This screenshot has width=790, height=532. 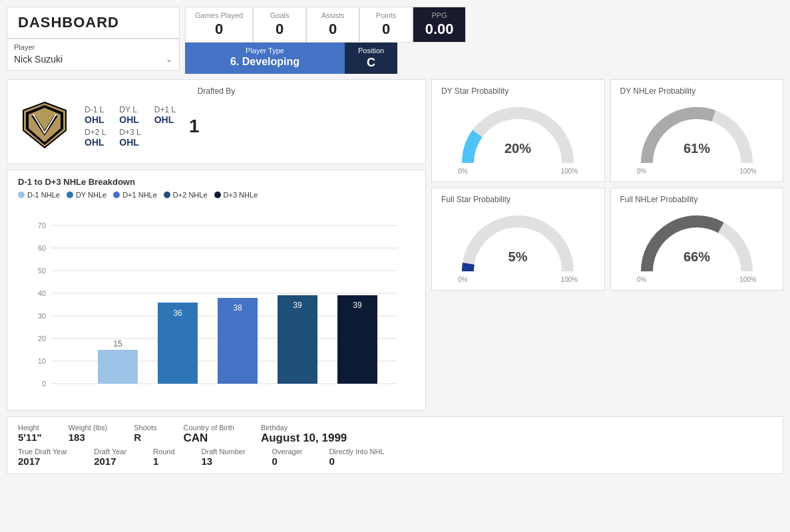 I want to click on directly-into-nhl-value: 0, so click(x=331, y=462).